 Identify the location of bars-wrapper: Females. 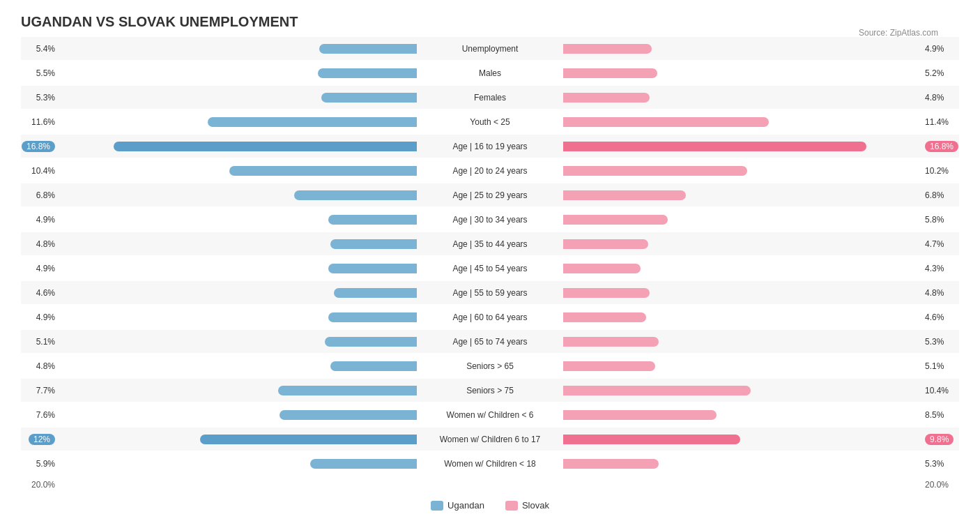
(490, 98).